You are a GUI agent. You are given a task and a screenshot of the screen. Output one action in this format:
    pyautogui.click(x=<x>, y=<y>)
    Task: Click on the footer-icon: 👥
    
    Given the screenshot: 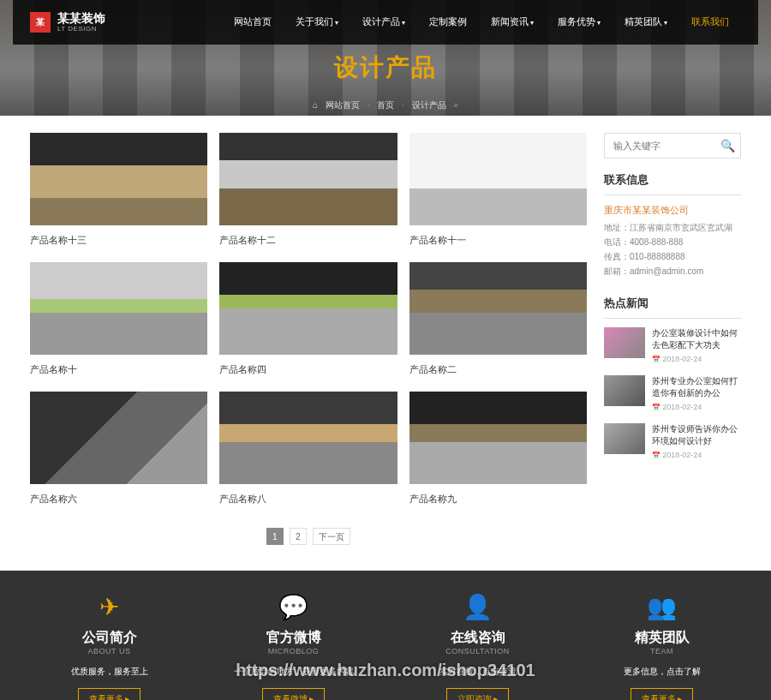 What is the action you would take?
    pyautogui.click(x=661, y=608)
    